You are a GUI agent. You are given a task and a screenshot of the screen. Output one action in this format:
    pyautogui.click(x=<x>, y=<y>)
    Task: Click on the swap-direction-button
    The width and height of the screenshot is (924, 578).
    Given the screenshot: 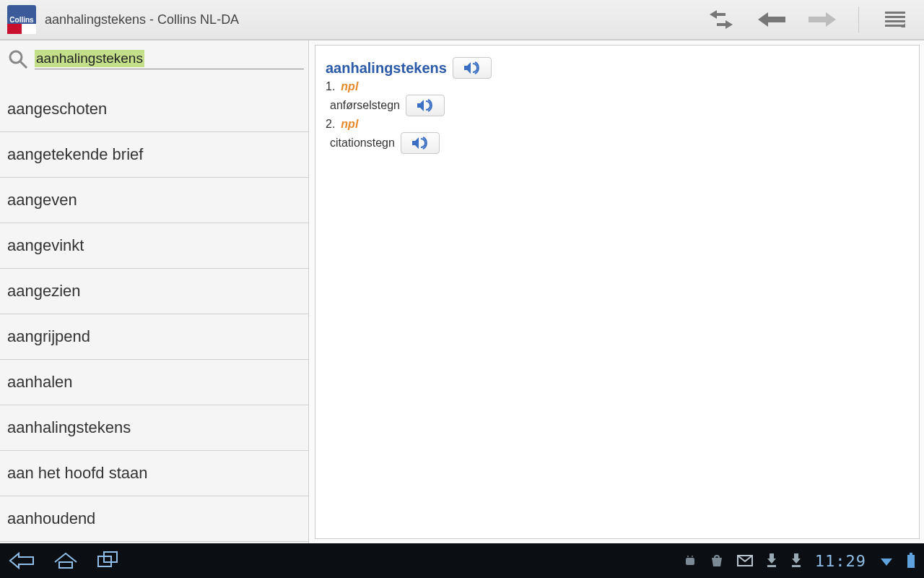 What is the action you would take?
    pyautogui.click(x=721, y=20)
    